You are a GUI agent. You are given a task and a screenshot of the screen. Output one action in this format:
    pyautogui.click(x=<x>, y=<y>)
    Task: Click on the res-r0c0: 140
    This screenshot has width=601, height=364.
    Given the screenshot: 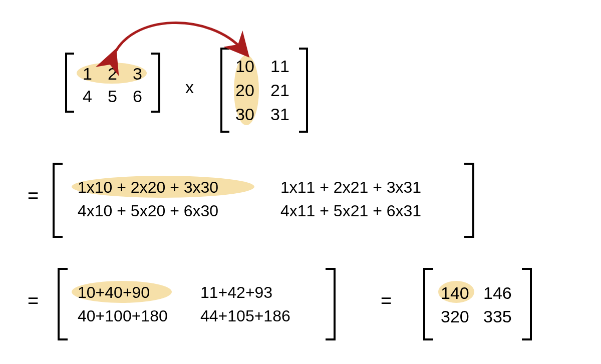 What is the action you would take?
    pyautogui.click(x=455, y=293)
    